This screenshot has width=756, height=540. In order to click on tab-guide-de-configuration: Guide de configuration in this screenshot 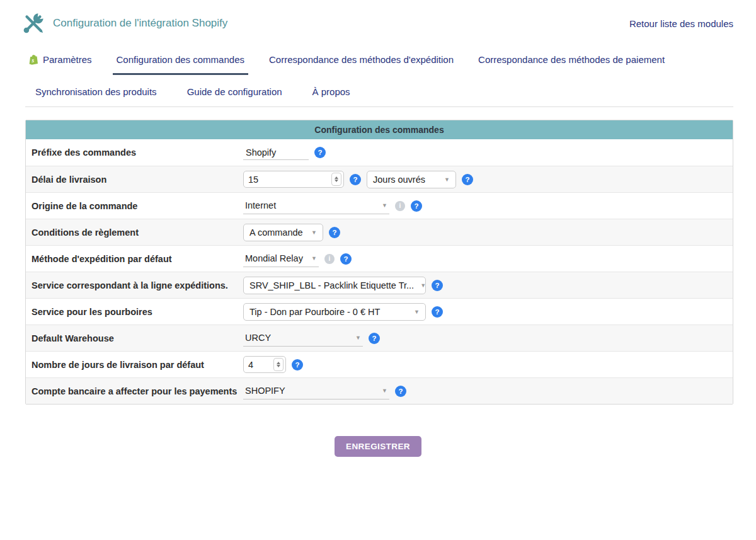, I will do `click(234, 95)`.